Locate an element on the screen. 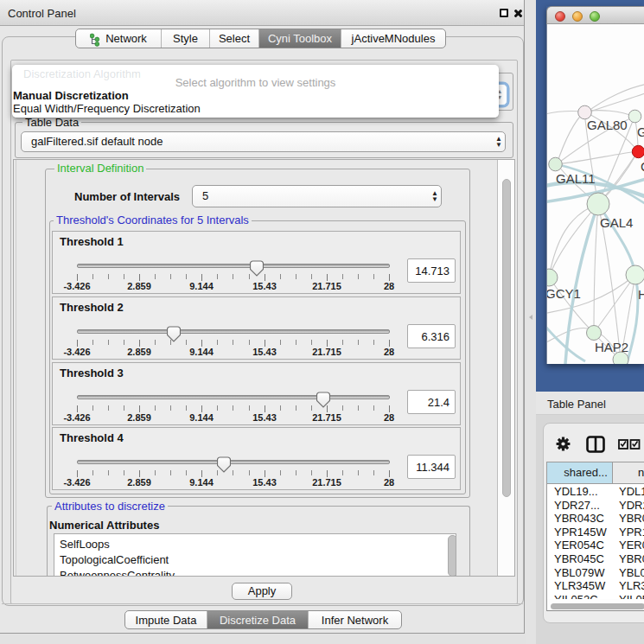  svg-text: C is located at coordinates (642, 166).